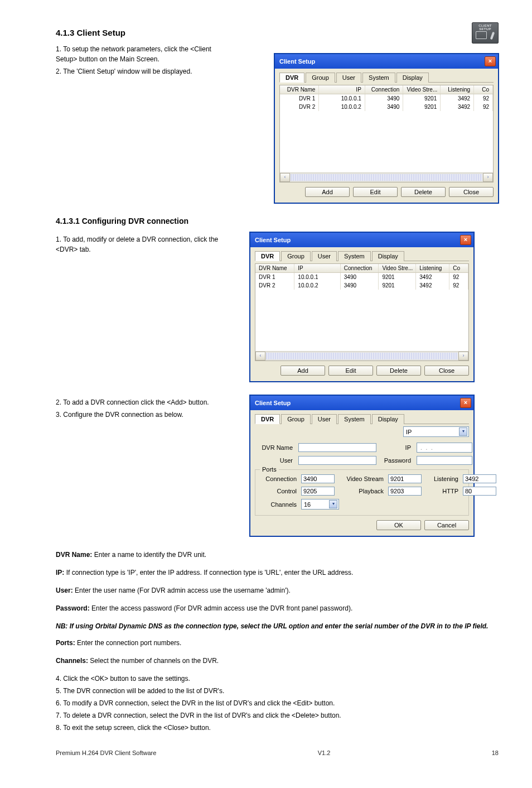  Describe the element at coordinates (127, 71) in the screenshot. I see `step-text: The 'Client Setup' window will be displa…` at that location.